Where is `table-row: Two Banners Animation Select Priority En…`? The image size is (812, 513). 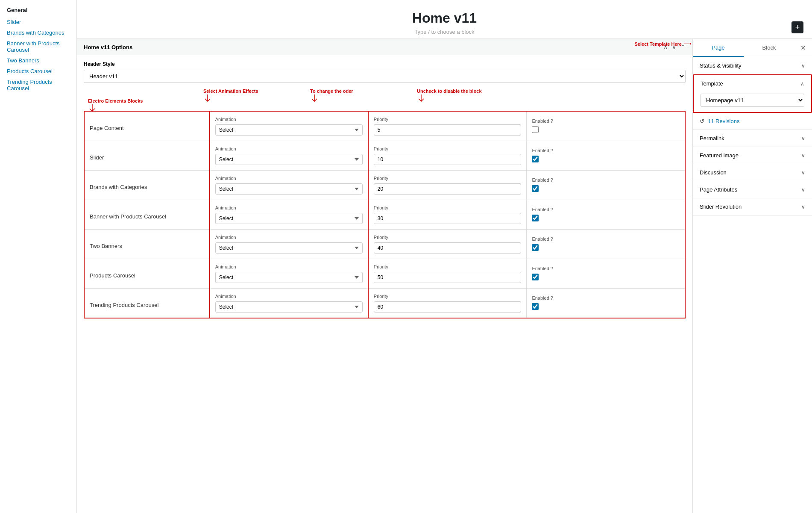
table-row: Two Banners Animation Select Priority En… is located at coordinates (384, 245).